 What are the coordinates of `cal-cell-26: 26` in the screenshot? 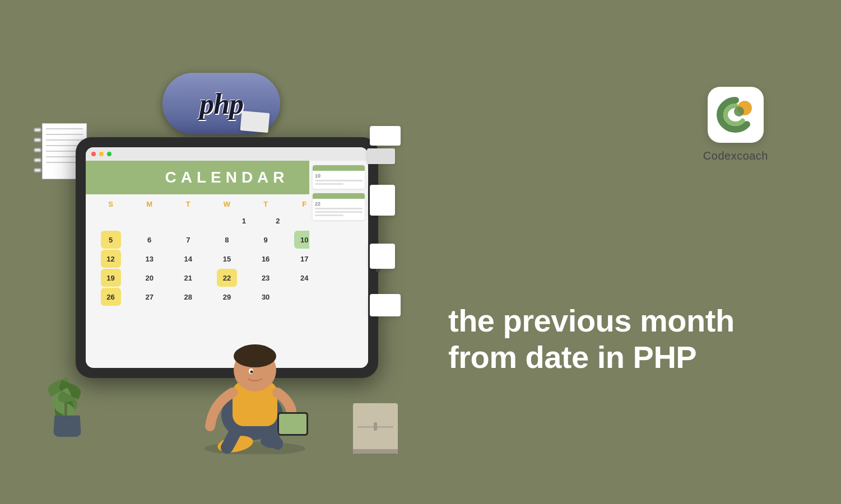 It's located at (111, 297).